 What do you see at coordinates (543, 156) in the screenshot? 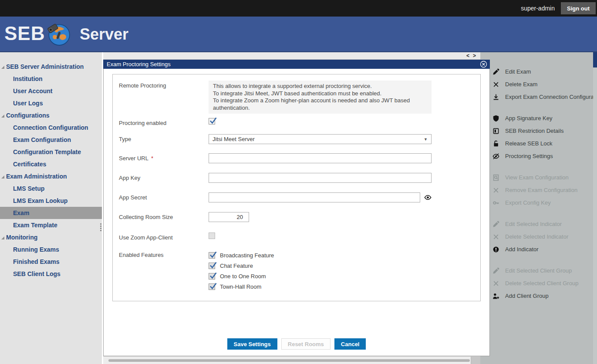
I see `action-proctoring-settings: Proctoring Settings` at bounding box center [543, 156].